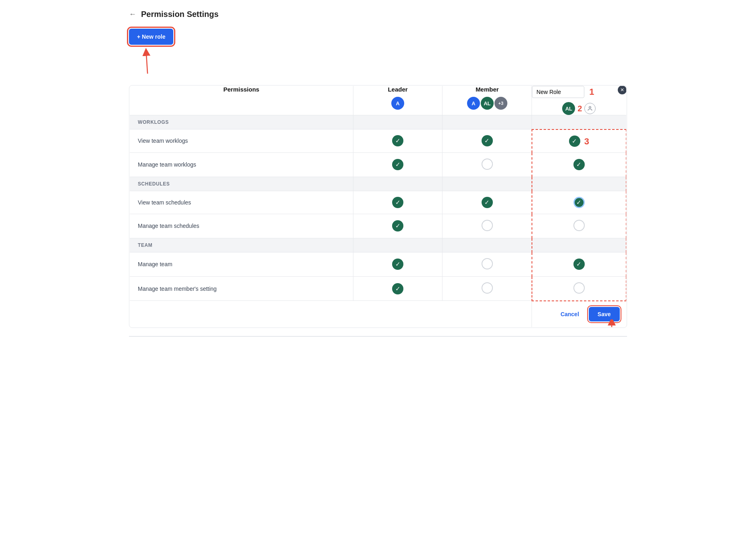 Image resolution: width=756 pixels, height=559 pixels. I want to click on member-view-schedules: ✓, so click(487, 202).